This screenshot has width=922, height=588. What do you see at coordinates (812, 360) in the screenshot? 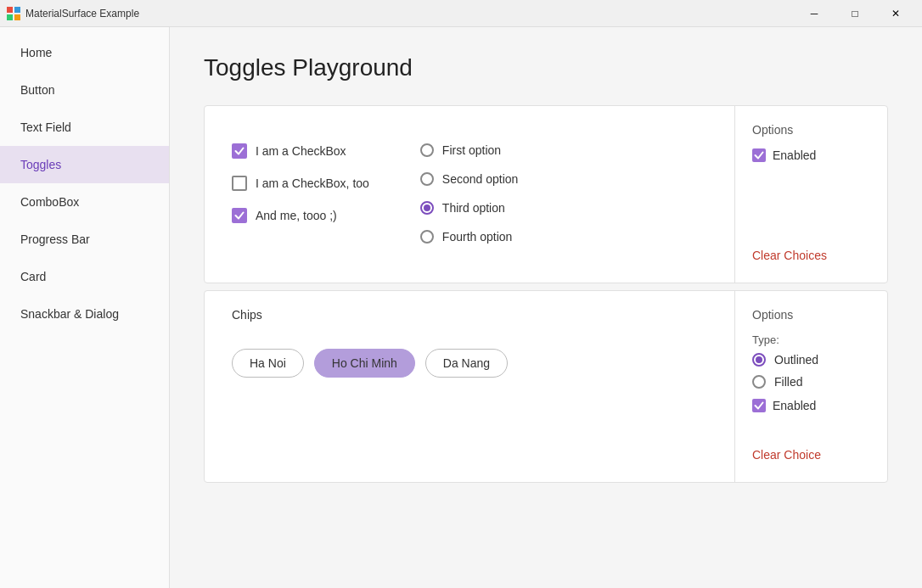
I see `chips-type-outlined: Outlined` at bounding box center [812, 360].